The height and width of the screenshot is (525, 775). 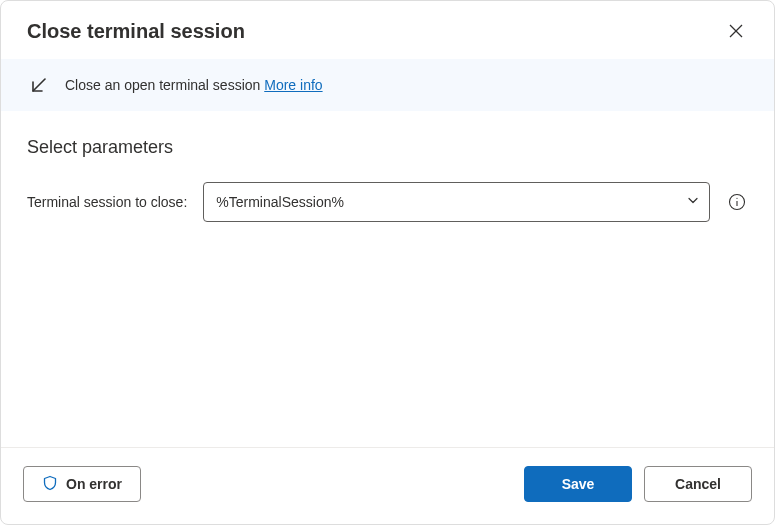 I want to click on more-info-link: More info, so click(x=293, y=85).